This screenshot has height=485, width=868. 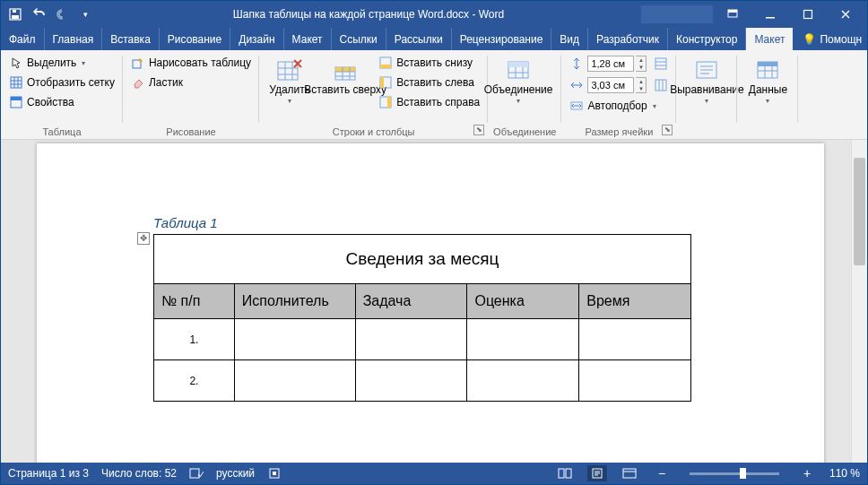 I want to click on table-header-row: № п/п Исполнитель Задача Оценка Время, so click(x=423, y=301).